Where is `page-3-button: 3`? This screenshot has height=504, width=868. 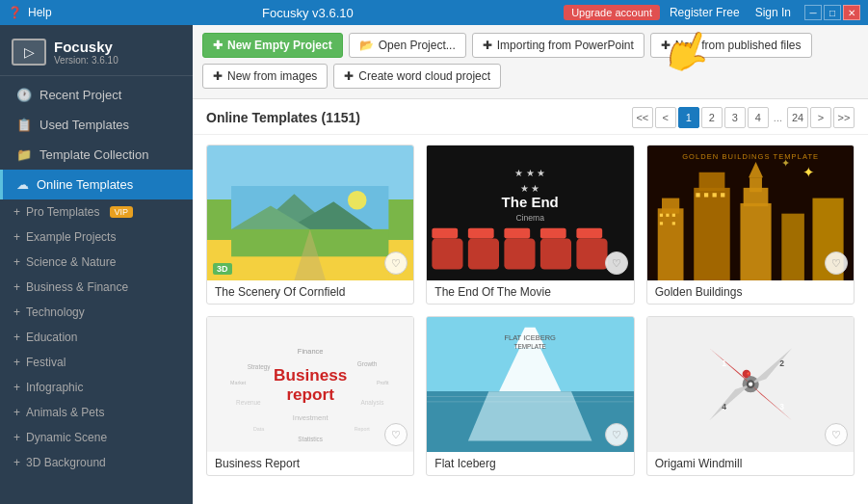 page-3-button: 3 is located at coordinates (735, 118).